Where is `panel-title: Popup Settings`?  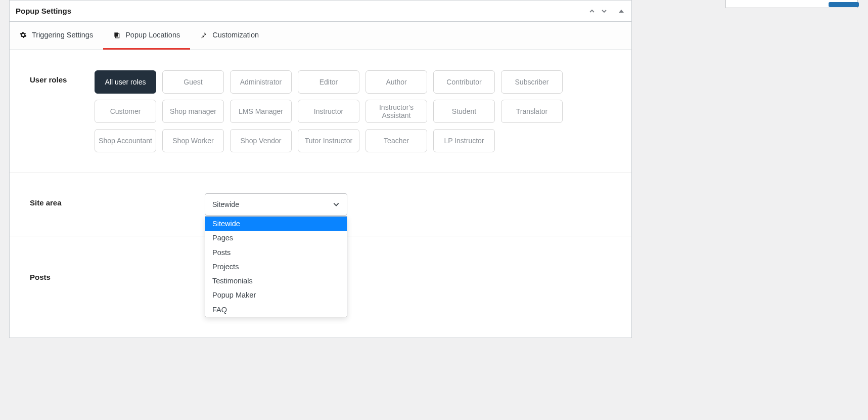 panel-title: Popup Settings is located at coordinates (43, 11).